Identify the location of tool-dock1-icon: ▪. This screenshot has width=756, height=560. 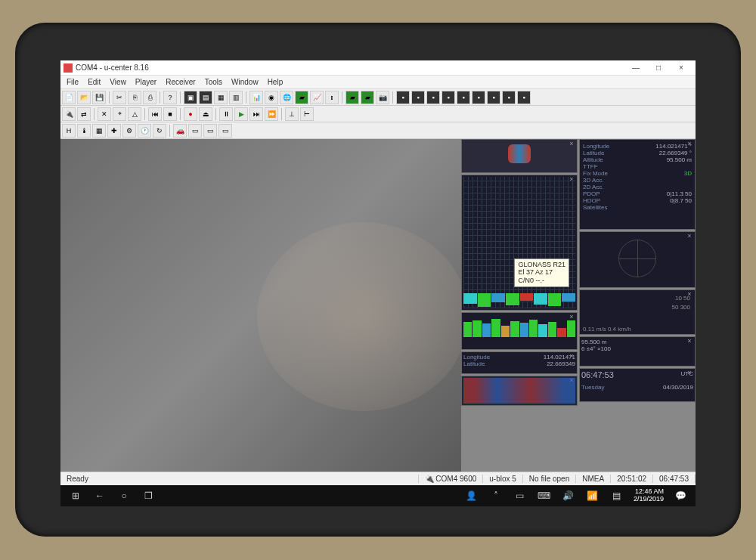
(403, 97).